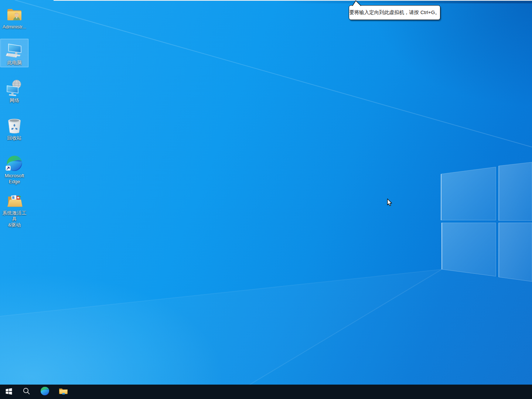 The width and height of the screenshot is (532, 399). Describe the element at coordinates (8, 169) in the screenshot. I see `shortcut-arrow-icon` at that location.